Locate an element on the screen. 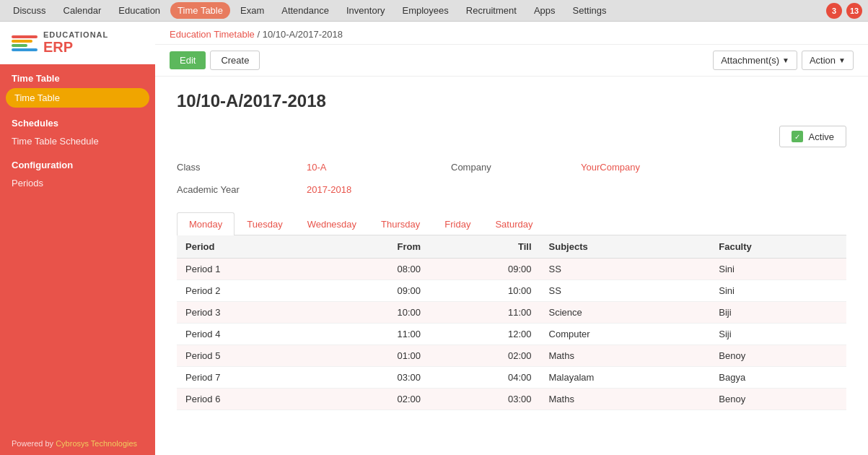 Image resolution: width=868 pixels, height=455 pixels. record-form: Class 10-A Company YourCompany Academic … is located at coordinates (512, 178).